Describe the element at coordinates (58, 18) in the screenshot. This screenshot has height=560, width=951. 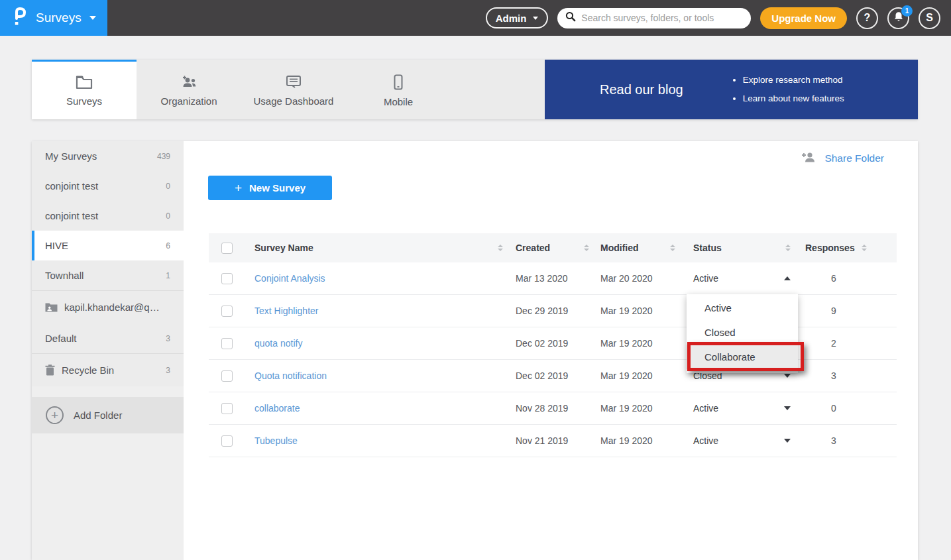
I see `brand-menu-label: Surveys` at that location.